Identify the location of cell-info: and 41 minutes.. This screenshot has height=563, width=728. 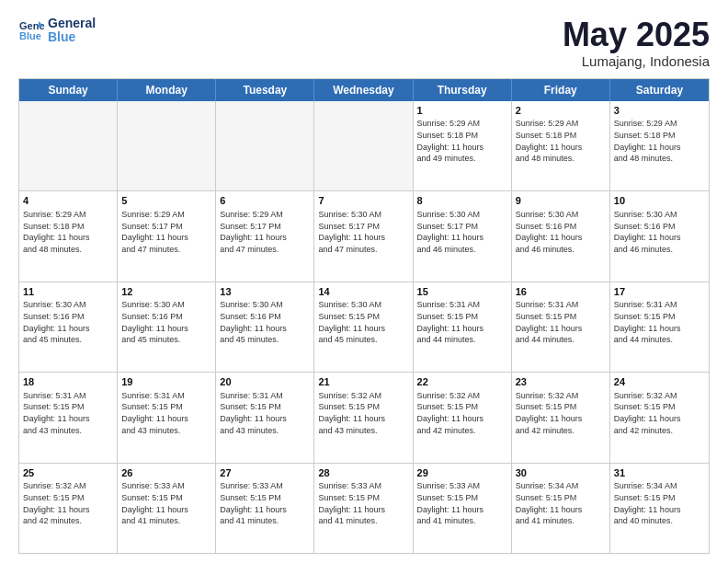
(166, 521).